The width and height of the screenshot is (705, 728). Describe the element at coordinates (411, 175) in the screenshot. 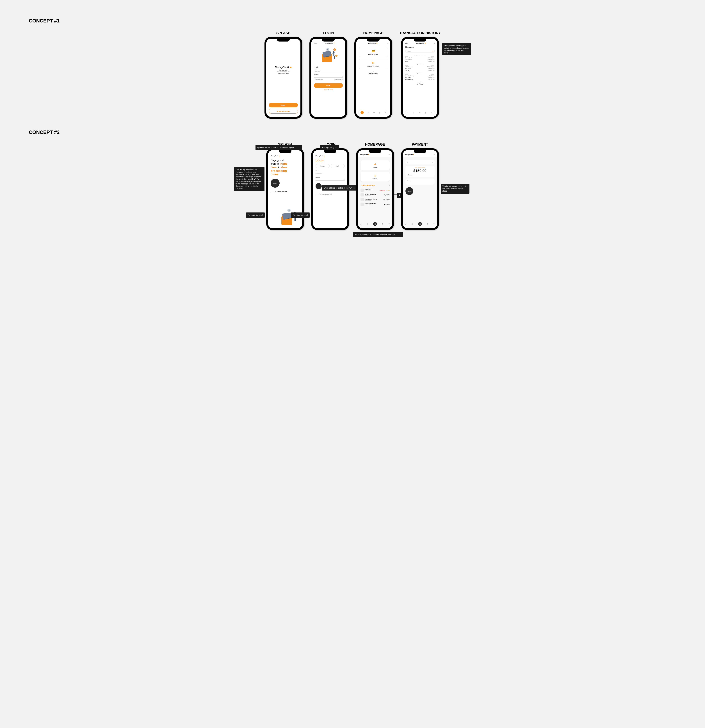

I see `chevron-down-icon: ⌄` at that location.